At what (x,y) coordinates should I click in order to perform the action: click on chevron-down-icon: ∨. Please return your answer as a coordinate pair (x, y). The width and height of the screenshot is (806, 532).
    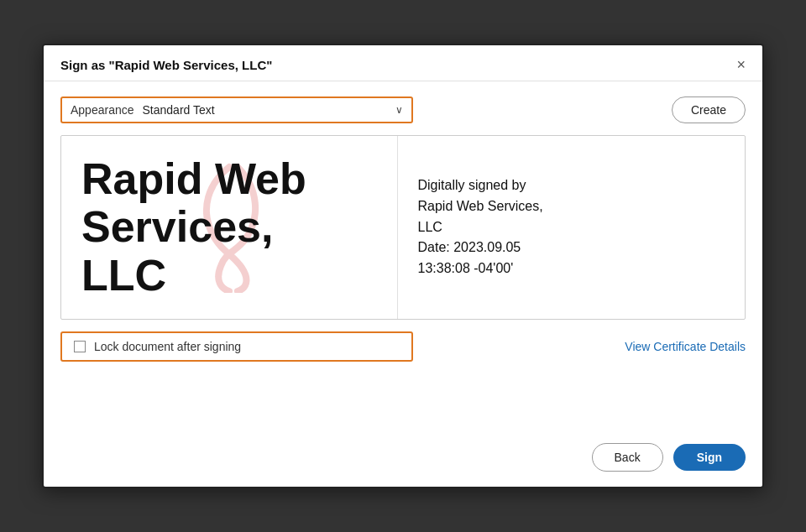
    Looking at the image, I should click on (400, 110).